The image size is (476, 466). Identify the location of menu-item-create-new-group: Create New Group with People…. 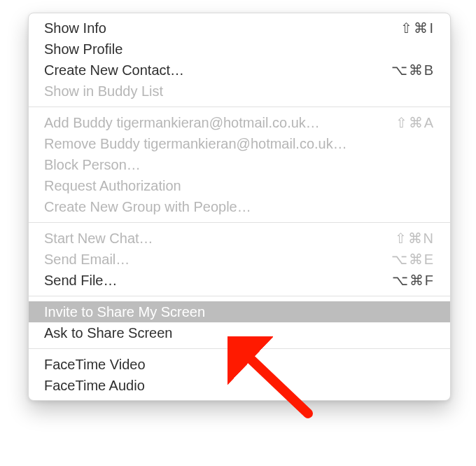
(239, 207).